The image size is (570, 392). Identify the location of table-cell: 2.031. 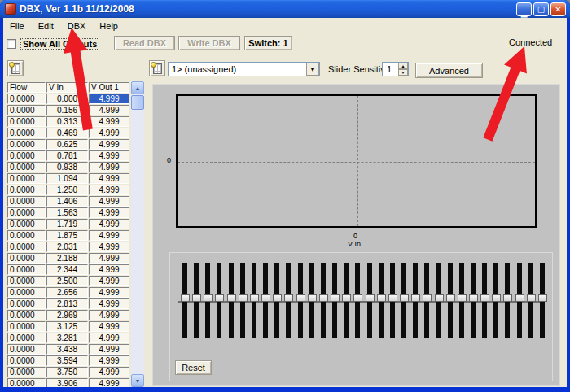
(67, 247).